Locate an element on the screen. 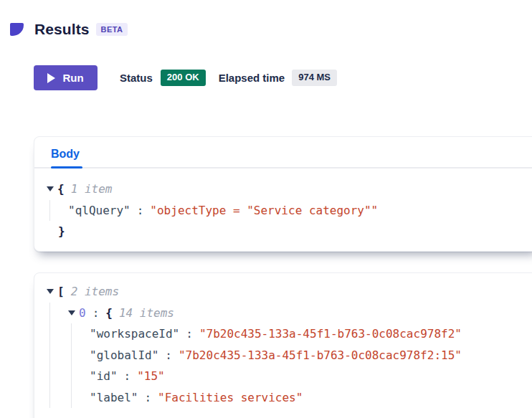 The height and width of the screenshot is (418, 532). status-badge: 200 OK is located at coordinates (184, 77).